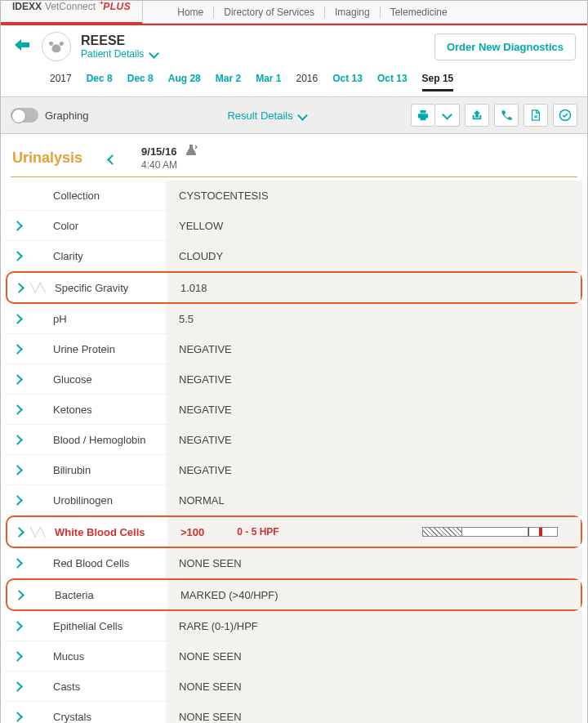 The height and width of the screenshot is (723, 588). What do you see at coordinates (294, 12) in the screenshot?
I see `top-nav: IDEXX VetConnect PLUS HomeDirectory of S…` at bounding box center [294, 12].